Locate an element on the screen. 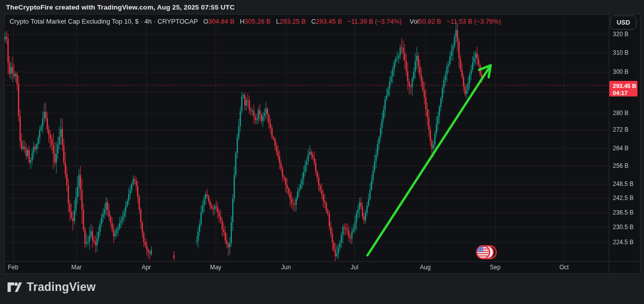 The image size is (644, 304). legend-low-value: 293.25 B is located at coordinates (293, 21).